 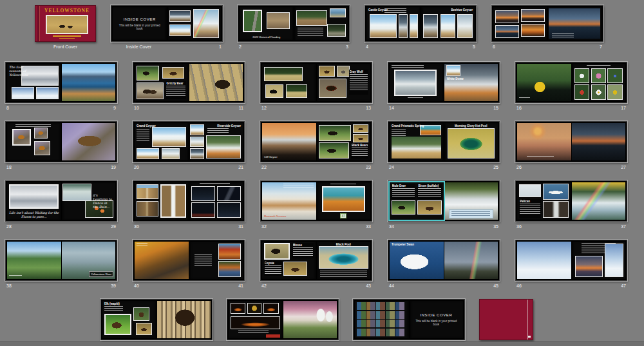 I want to click on photo-thumb-grid, so click(x=380, y=320).